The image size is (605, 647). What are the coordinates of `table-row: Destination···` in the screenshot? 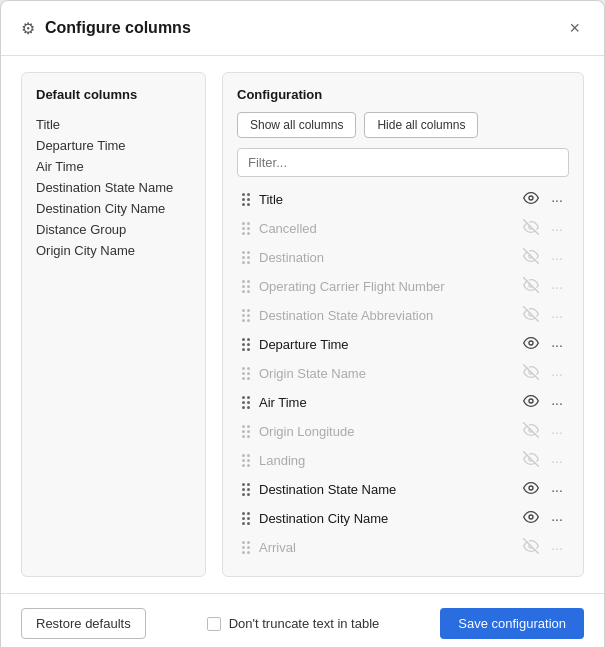 It's located at (403, 258).